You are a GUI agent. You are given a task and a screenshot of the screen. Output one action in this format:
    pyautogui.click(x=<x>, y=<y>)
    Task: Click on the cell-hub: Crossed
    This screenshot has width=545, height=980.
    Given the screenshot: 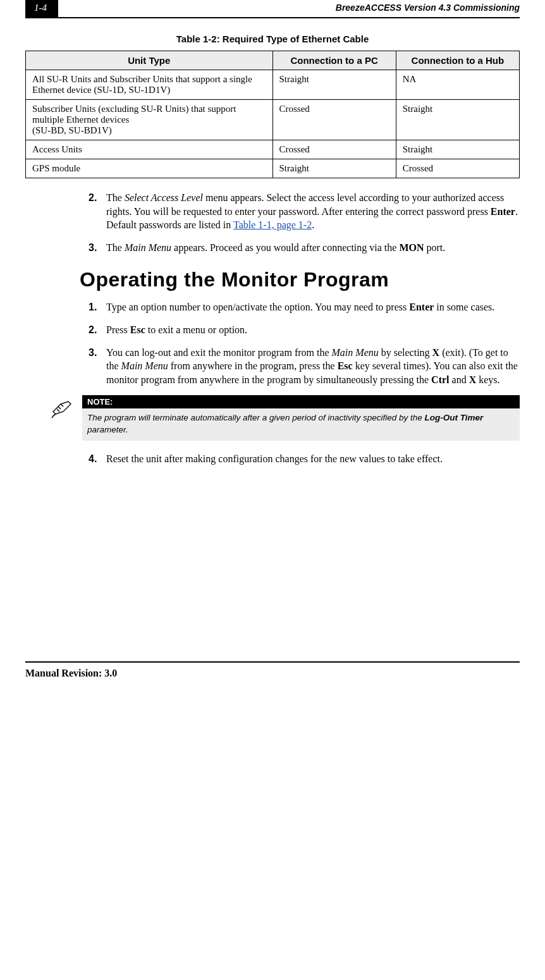 What is the action you would take?
    pyautogui.click(x=458, y=169)
    